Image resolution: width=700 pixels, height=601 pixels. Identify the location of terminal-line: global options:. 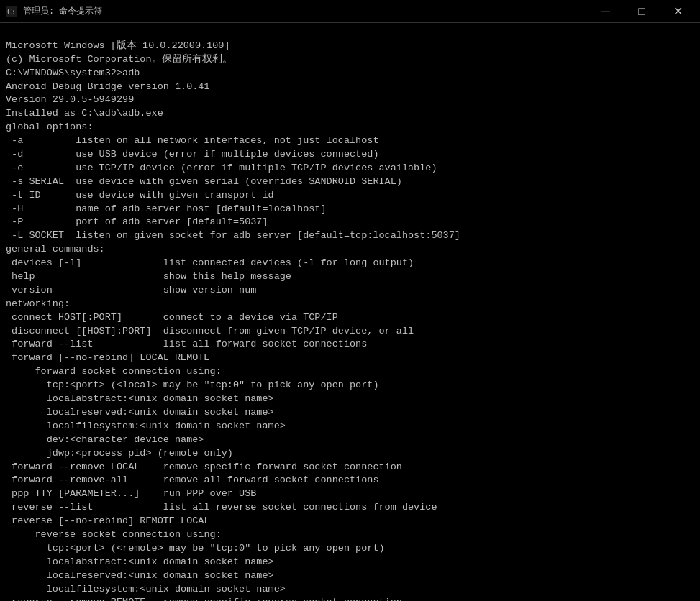
(350, 128).